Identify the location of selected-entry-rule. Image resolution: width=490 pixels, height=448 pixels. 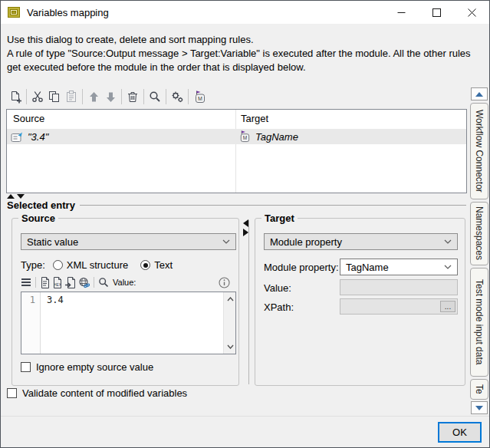
(273, 206).